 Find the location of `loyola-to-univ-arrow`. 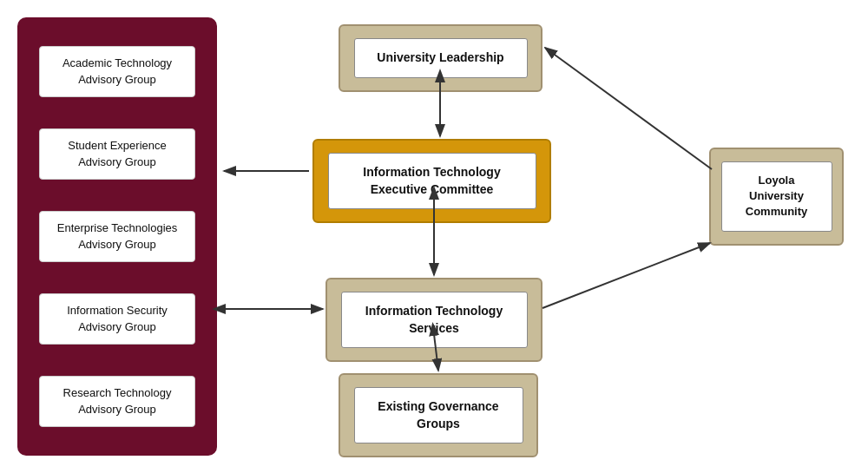

loyola-to-univ-arrow is located at coordinates (628, 108).